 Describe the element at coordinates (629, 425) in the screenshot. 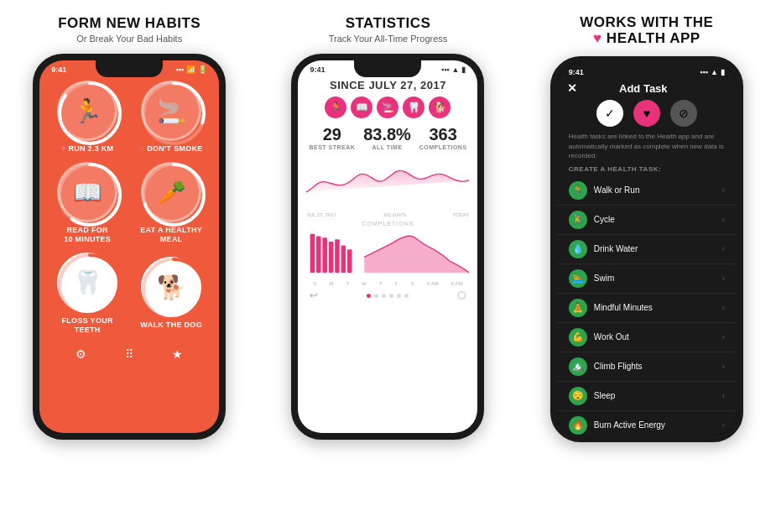

I see `energy-label: Burn Active Energy` at that location.